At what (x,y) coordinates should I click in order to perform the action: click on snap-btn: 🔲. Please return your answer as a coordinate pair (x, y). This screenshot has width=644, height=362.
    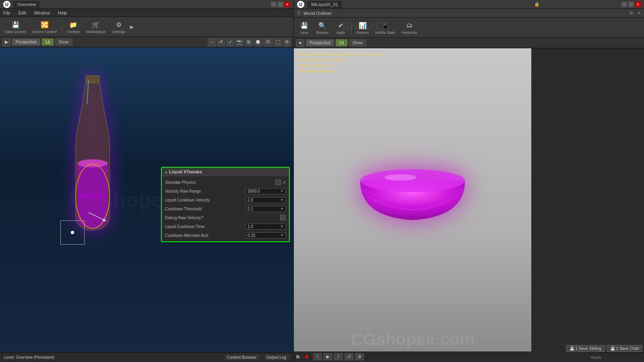
    Looking at the image, I should click on (258, 42).